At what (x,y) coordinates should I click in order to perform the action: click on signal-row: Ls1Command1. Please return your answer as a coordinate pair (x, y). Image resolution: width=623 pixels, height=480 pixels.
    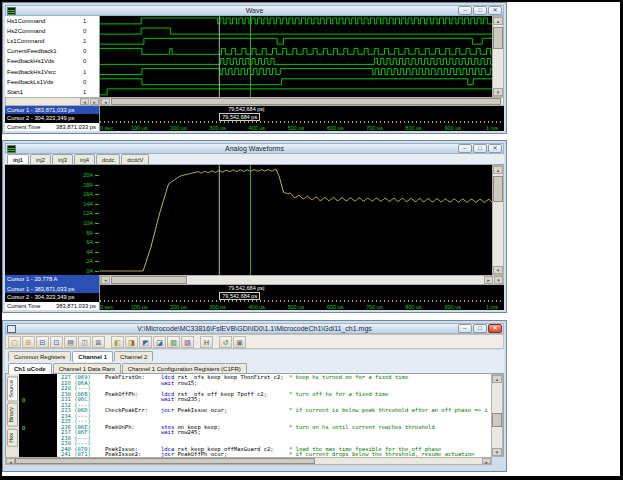
    Looking at the image, I should click on (52, 41).